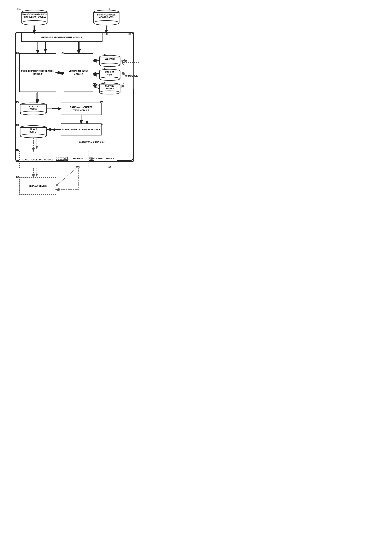  What do you see at coordinates (62, 53) in the screenshot?
I see `label-125: 125` at bounding box center [62, 53].